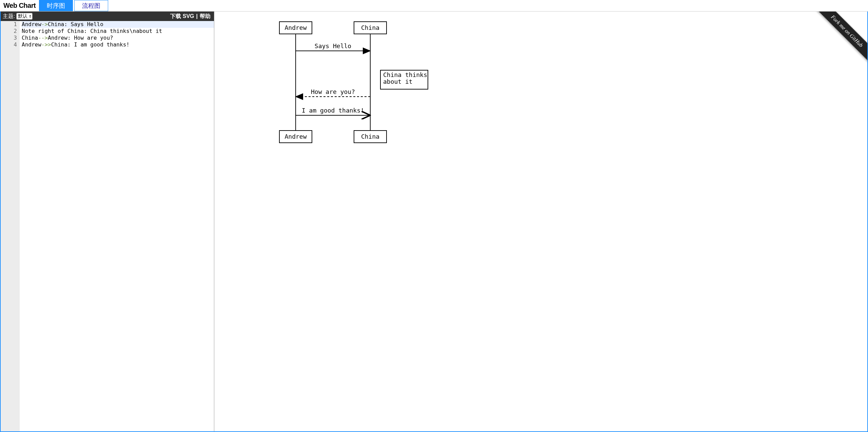 Image resolution: width=868 pixels, height=432 pixels. I want to click on github-ribbon: Fork me on GitHub, so click(841, 38).